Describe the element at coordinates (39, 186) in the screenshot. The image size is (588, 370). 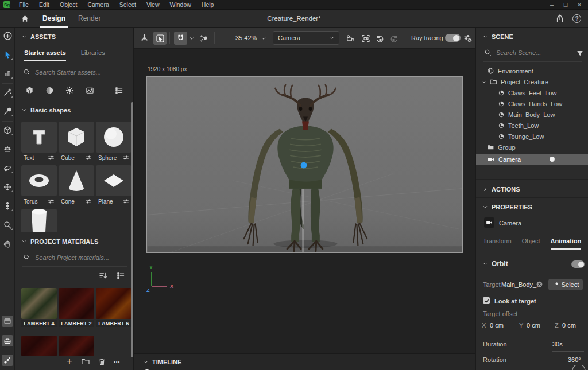
I see `shape-card-torus: Torus` at that location.